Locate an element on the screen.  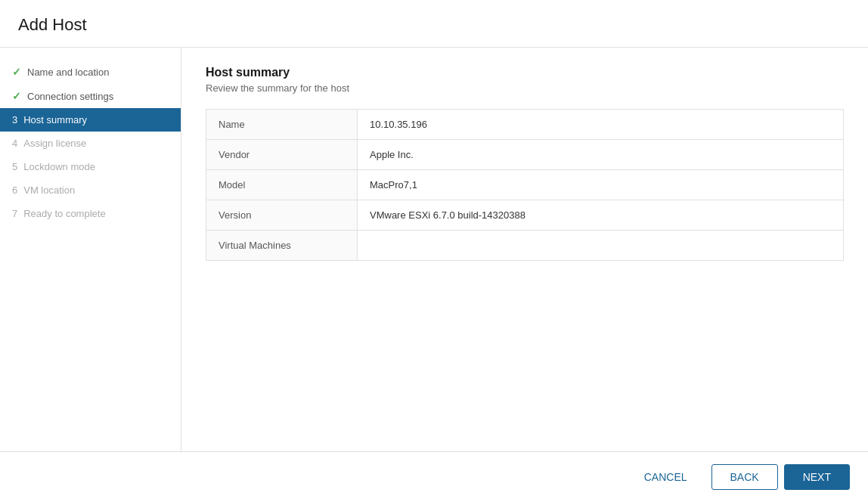
table-cell-value is located at coordinates (600, 246).